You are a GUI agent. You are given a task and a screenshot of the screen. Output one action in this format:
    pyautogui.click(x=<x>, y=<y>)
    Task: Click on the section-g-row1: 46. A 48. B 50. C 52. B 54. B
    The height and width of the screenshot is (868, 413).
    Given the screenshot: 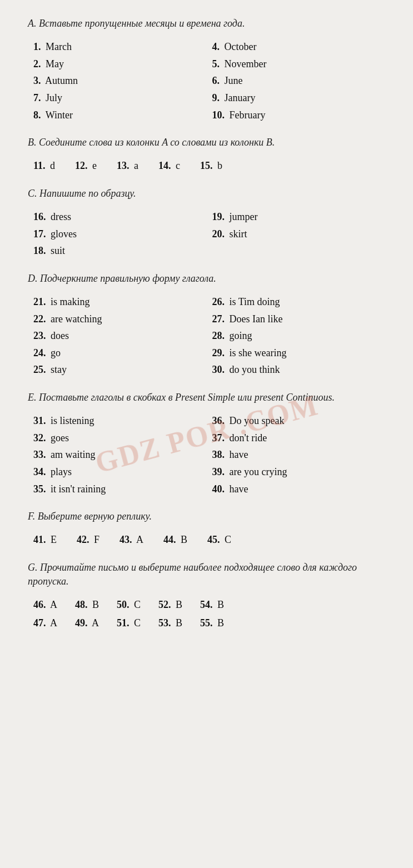 What is the action you would take?
    pyautogui.click(x=212, y=605)
    